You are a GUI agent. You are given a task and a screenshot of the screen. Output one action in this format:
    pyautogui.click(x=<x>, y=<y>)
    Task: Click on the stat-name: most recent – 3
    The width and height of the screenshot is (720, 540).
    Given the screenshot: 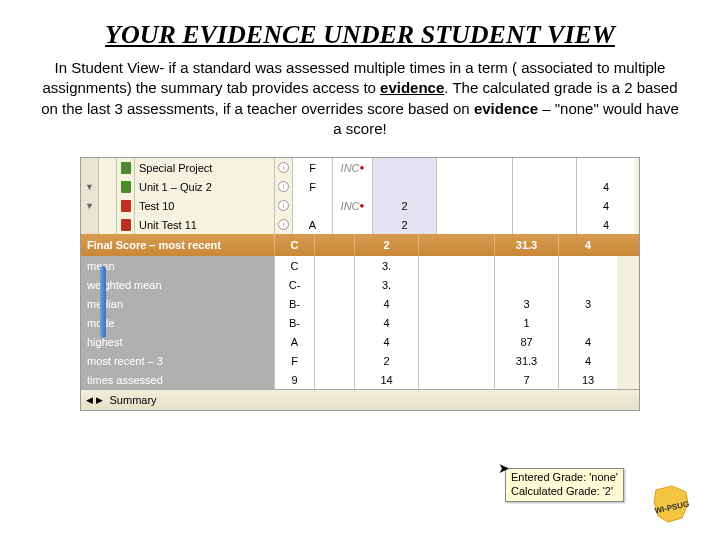 What is the action you would take?
    pyautogui.click(x=178, y=360)
    